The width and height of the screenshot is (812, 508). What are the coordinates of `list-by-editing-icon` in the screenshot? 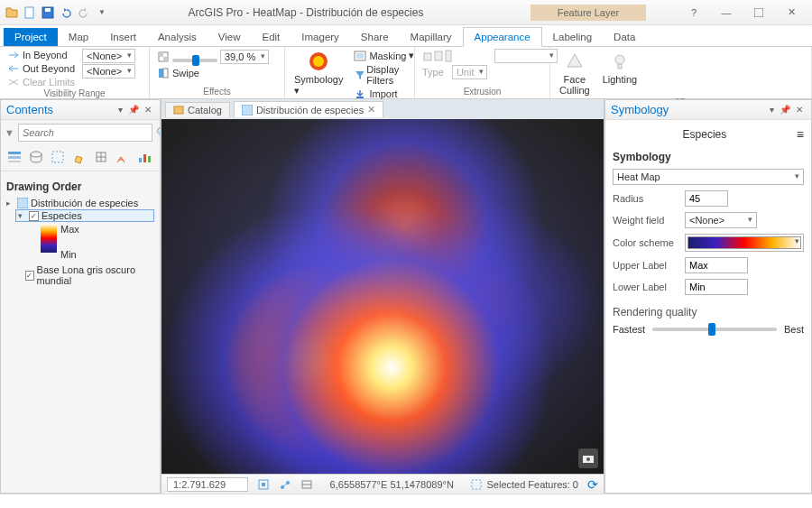 It's located at (80, 158).